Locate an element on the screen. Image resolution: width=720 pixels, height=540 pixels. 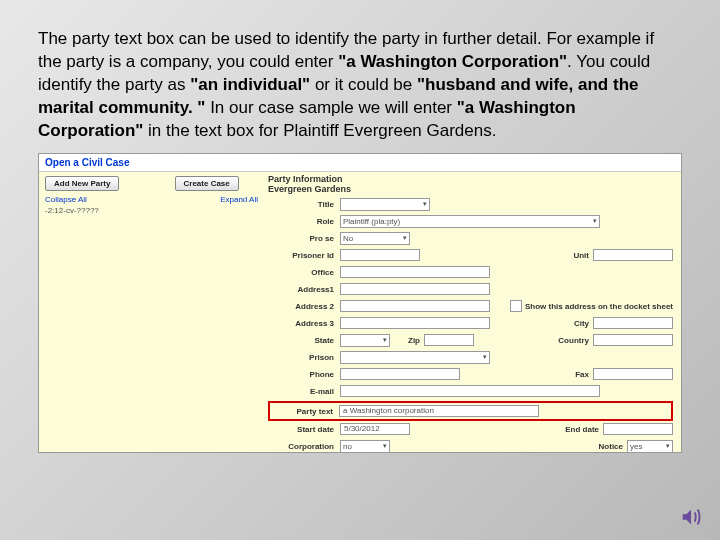
office-label: Office is located at coordinates (304, 272).